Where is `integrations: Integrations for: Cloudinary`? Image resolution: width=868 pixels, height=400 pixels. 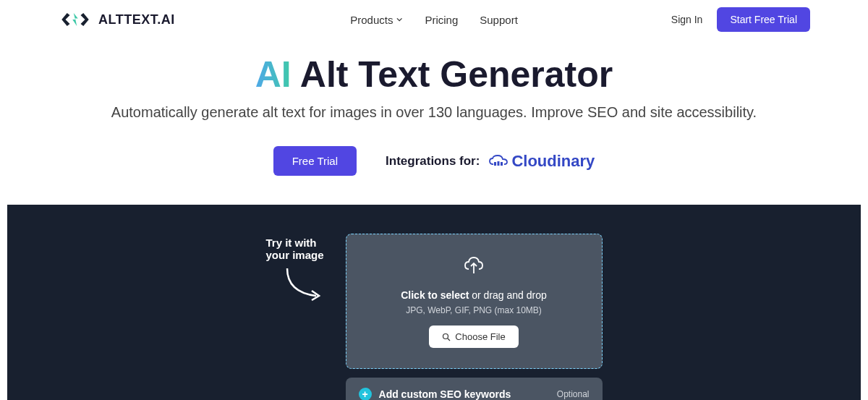 integrations: Integrations for: Cloudinary is located at coordinates (490, 161).